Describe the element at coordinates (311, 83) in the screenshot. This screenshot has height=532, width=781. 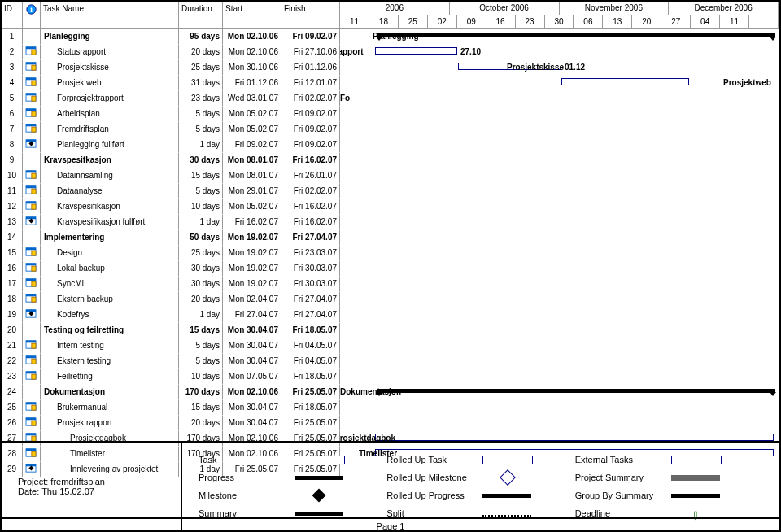
I see `cell-dt2: Fri 12.01.07` at that location.